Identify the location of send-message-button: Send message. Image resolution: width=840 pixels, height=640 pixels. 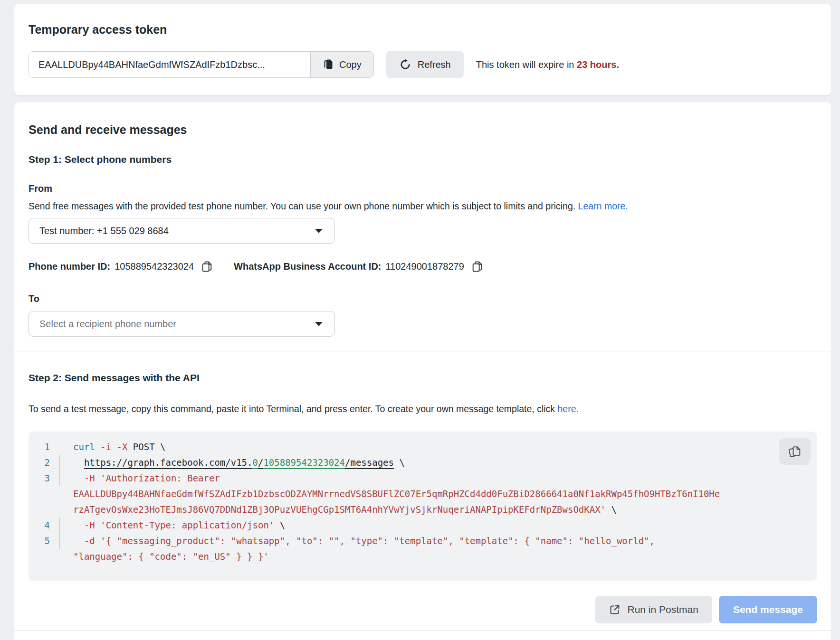
(768, 610).